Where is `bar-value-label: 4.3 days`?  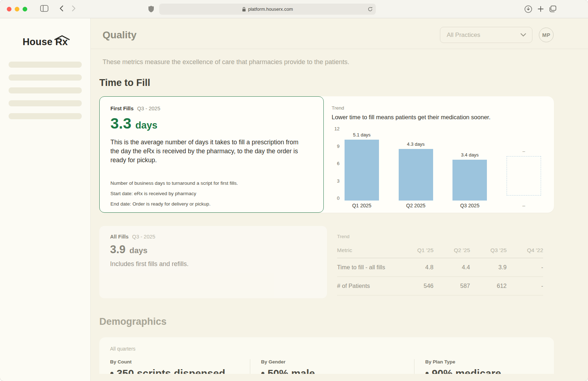 bar-value-label: 4.3 days is located at coordinates (416, 144).